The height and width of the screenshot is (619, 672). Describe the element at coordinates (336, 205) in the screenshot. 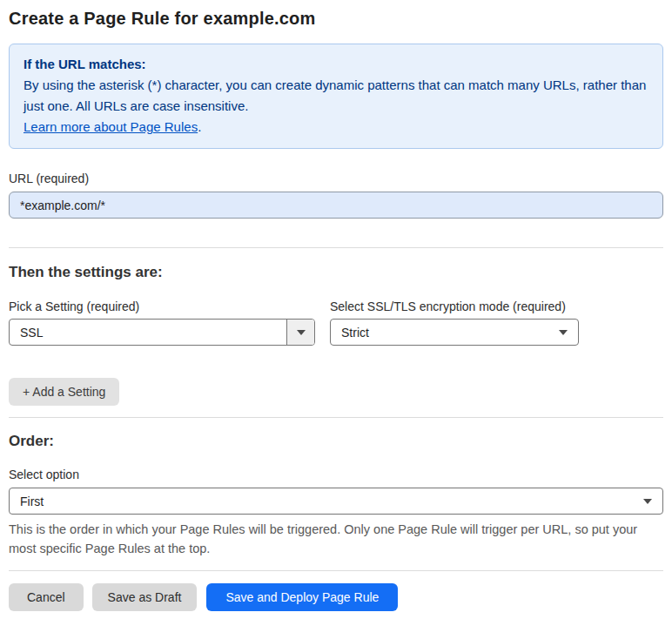

I see `url-input` at that location.